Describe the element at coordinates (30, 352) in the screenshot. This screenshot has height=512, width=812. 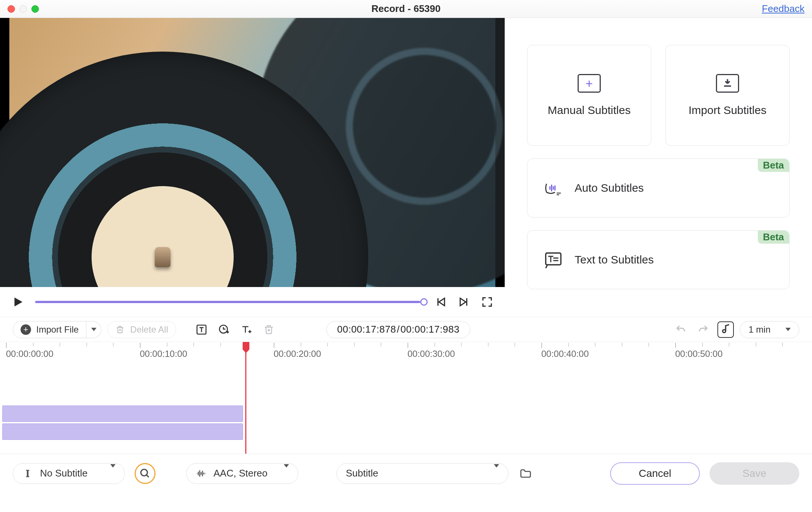
I see `ruler-tick-major: 00:00:00:00` at that location.